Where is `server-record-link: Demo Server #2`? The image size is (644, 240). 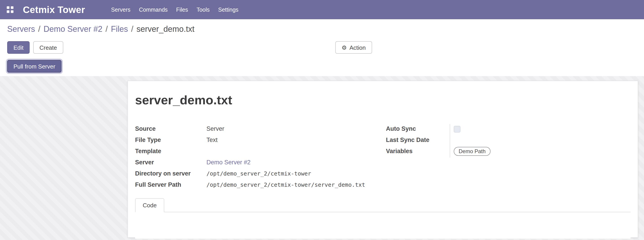
server-record-link: Demo Server #2 is located at coordinates (228, 162).